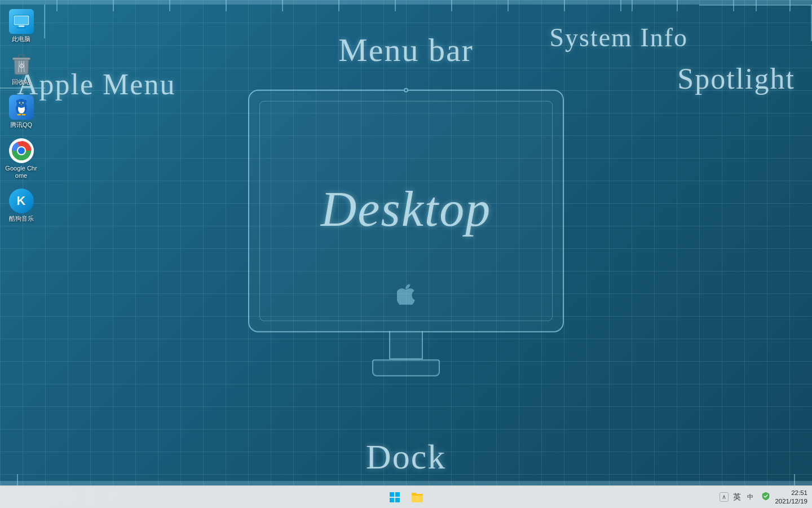 The height and width of the screenshot is (508, 812). What do you see at coordinates (791, 497) in the screenshot?
I see `system-clock: 22:51 2021/12/19` at bounding box center [791, 497].